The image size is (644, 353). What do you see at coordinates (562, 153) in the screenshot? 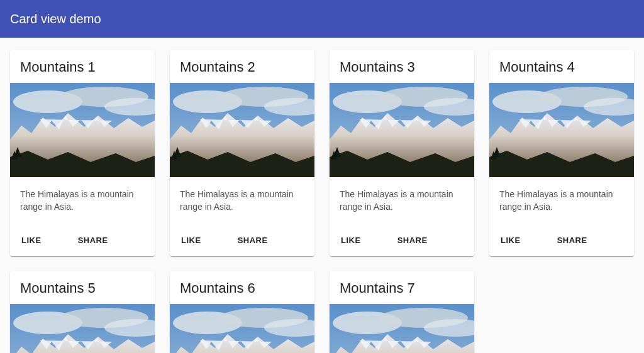
I see `card: Mountains 4 The Himalayas is a mountain …` at bounding box center [562, 153].